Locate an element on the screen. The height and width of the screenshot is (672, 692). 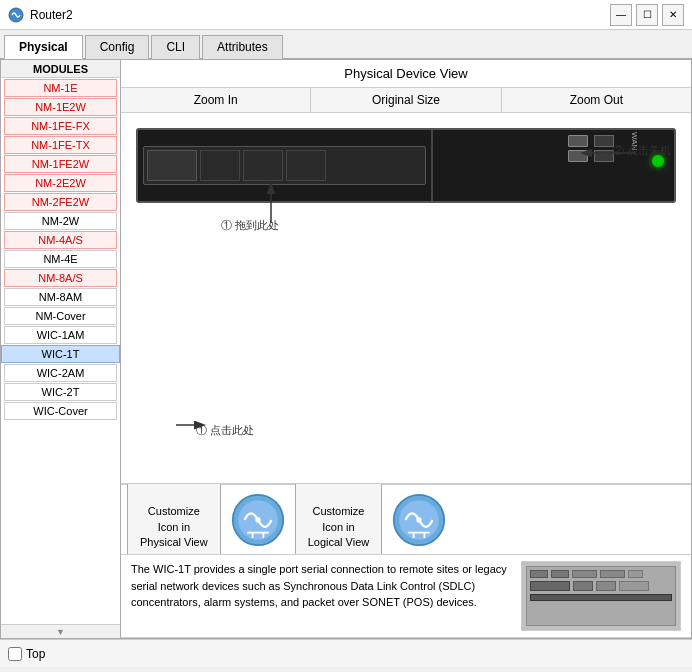
sidebar-item-wiccover: WIC-Cover is located at coordinates (60, 411).